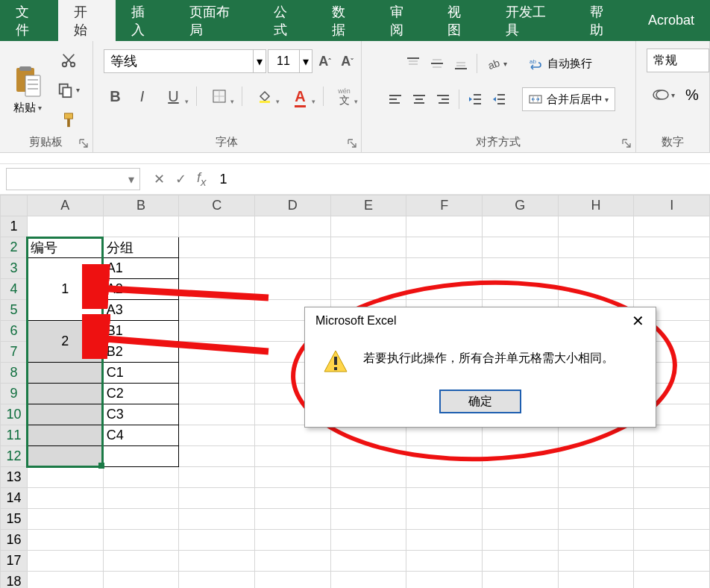  I want to click on cell-G18, so click(520, 581).